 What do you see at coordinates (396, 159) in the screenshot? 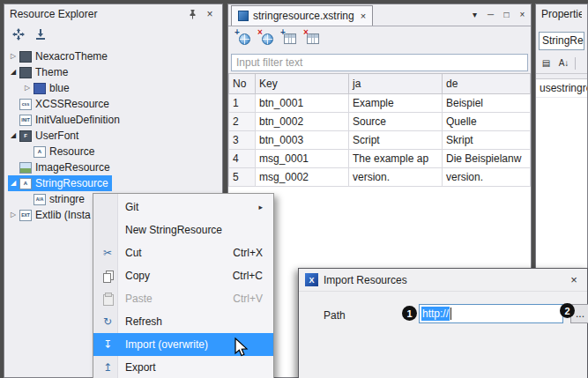
I see `cell-ja: The example ap` at bounding box center [396, 159].